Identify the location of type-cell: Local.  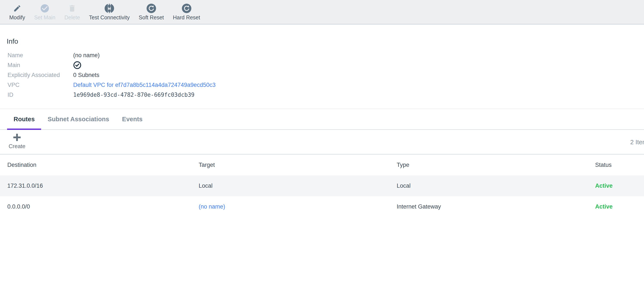
(496, 186).